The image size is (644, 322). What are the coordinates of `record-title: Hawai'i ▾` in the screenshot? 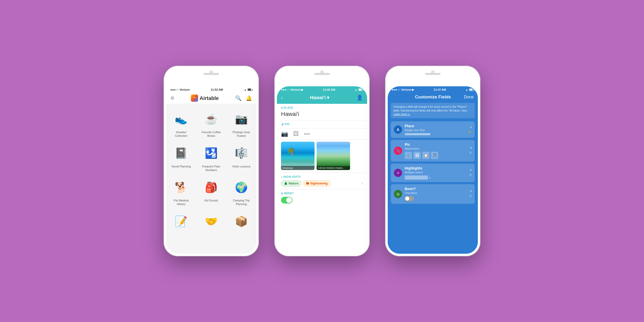 It's located at (319, 98).